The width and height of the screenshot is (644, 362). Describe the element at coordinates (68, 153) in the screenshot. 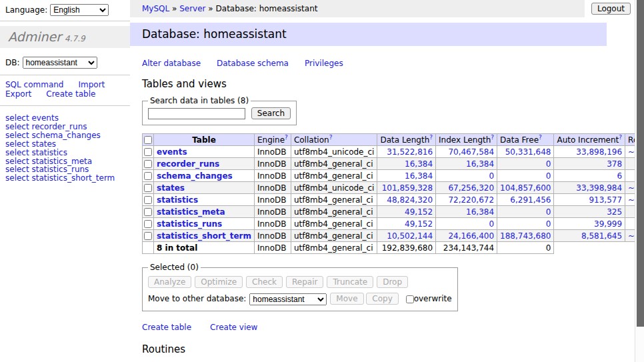

I see `sidebar-link-select-statistics: select statistics` at that location.